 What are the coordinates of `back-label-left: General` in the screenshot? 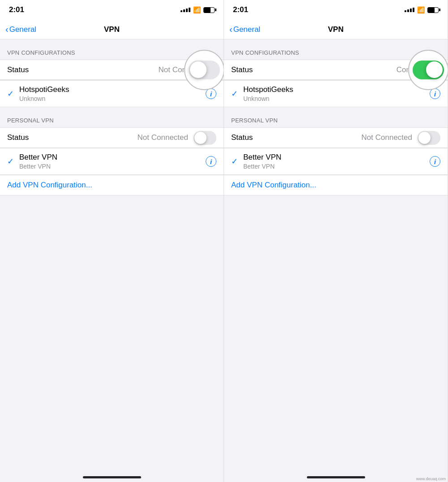 It's located at (23, 30).